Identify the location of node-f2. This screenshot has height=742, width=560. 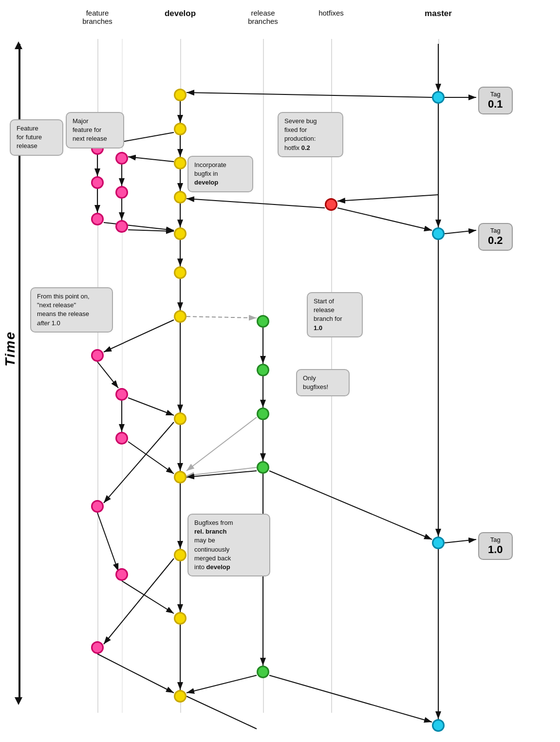
(97, 183).